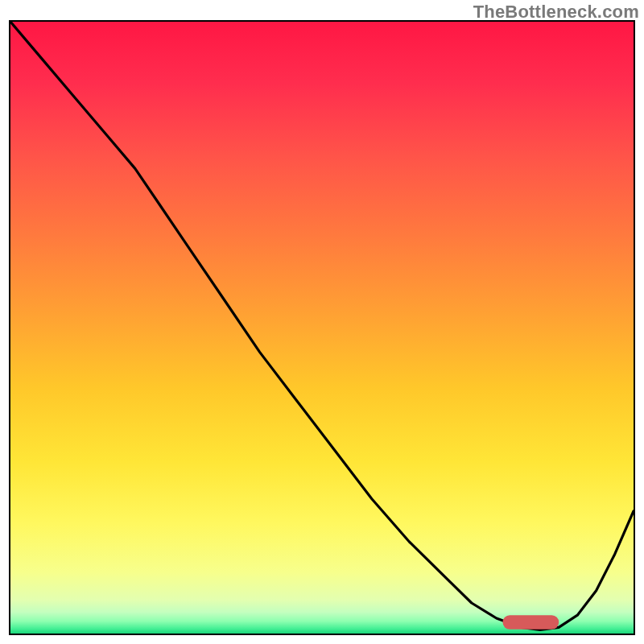 The height and width of the screenshot is (644, 644). I want to click on valley-marker, so click(531, 622).